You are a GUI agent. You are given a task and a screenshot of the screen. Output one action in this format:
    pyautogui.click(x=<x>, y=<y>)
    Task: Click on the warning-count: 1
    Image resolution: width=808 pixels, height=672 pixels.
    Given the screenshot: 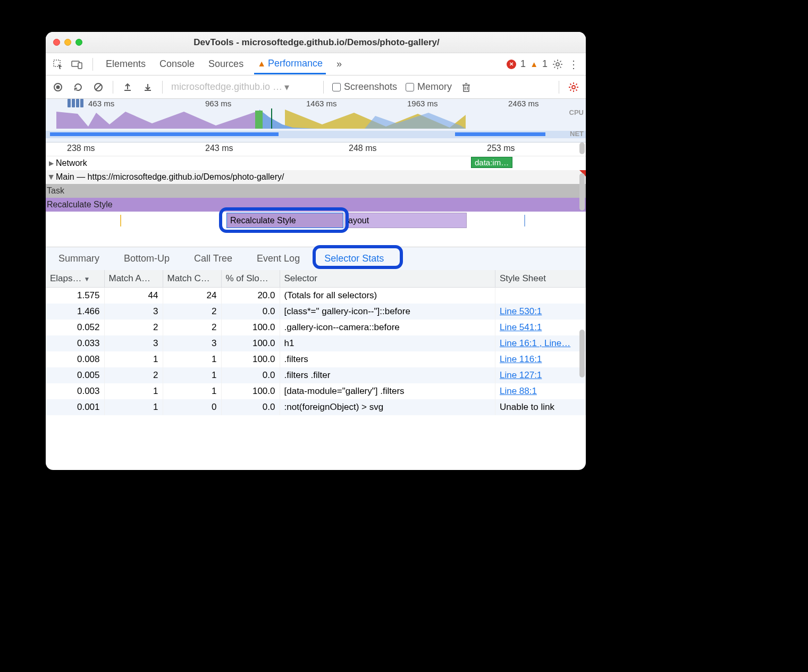 What is the action you would take?
    pyautogui.click(x=545, y=64)
    